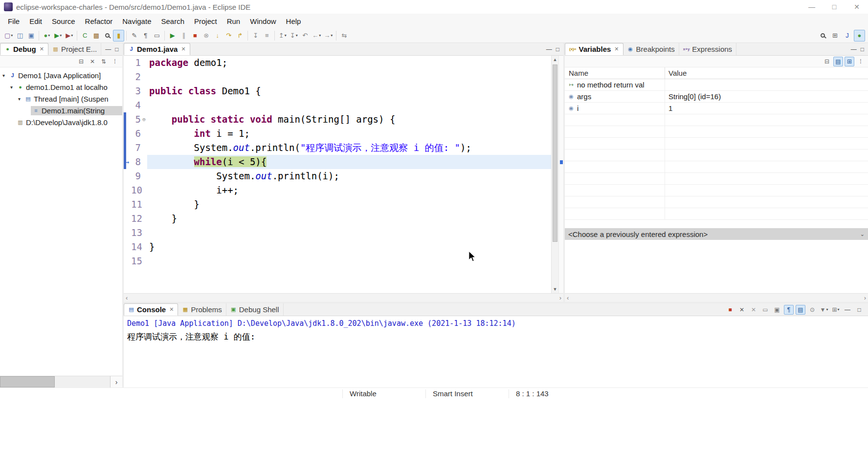  What do you see at coordinates (255, 310) in the screenshot?
I see `tab-debug-shell: ▣Debug Shell` at bounding box center [255, 310].